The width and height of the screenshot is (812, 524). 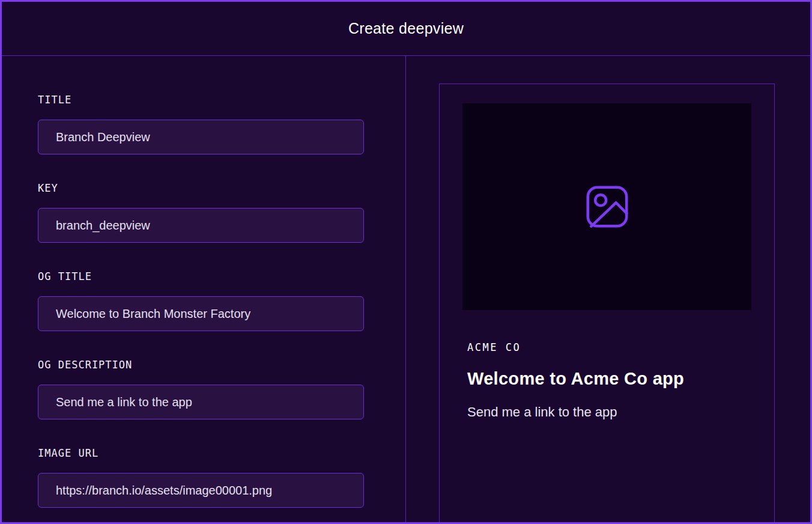 I want to click on page-title: Create deepview, so click(x=406, y=29).